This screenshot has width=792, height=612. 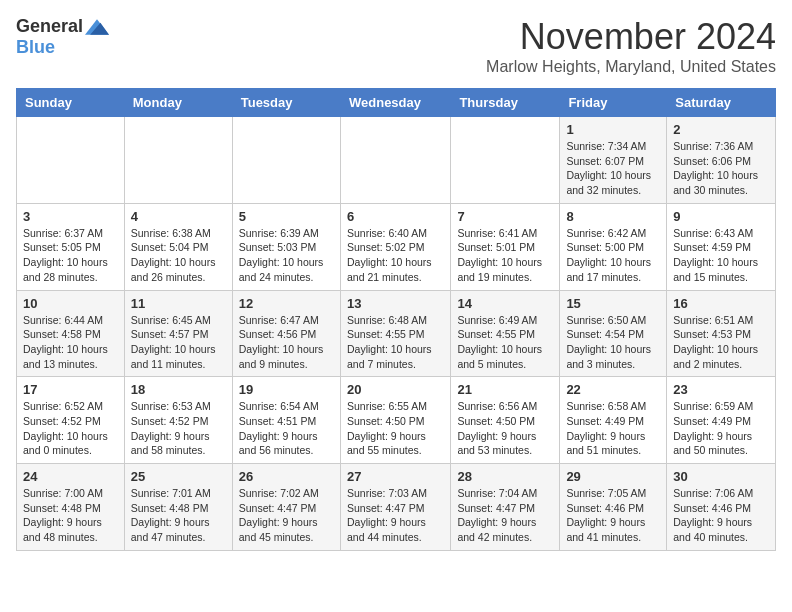 What do you see at coordinates (505, 390) in the screenshot?
I see `day-number: 21` at bounding box center [505, 390].